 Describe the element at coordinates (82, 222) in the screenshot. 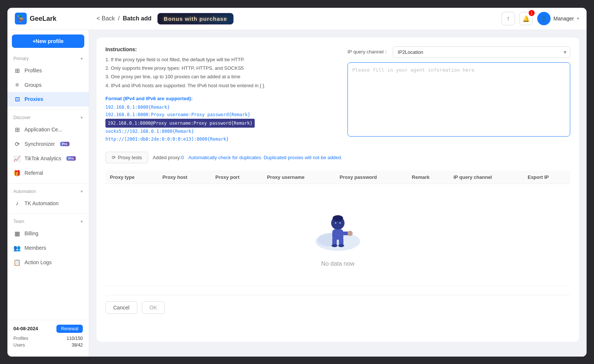

I see `team-chevron-icon: ▾` at that location.